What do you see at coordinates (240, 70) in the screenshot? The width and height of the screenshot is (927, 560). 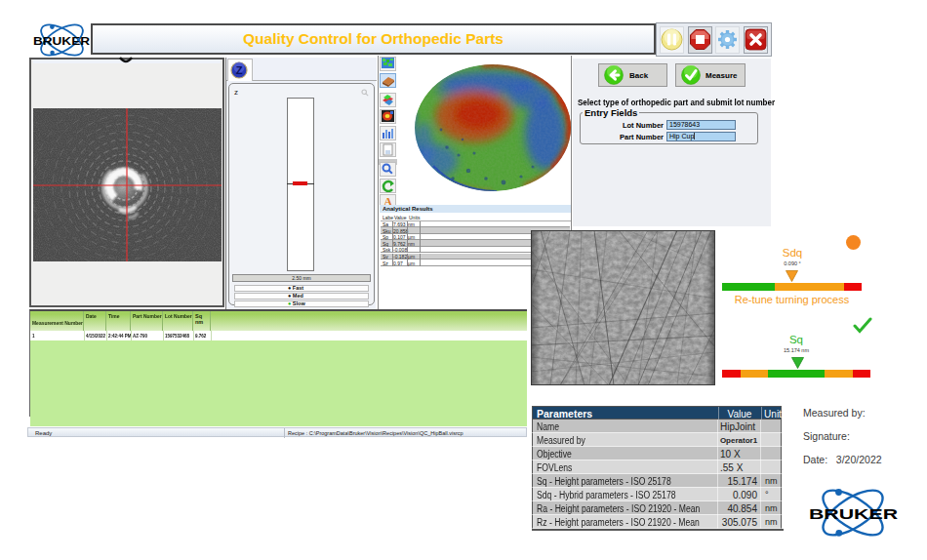 I see `svg-text: Z` at bounding box center [240, 70].